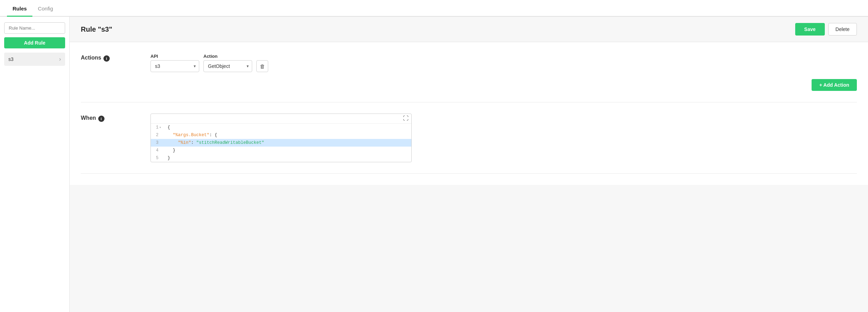  Describe the element at coordinates (35, 164) in the screenshot. I see `sidebar: Add Rule s3 ›` at that location.